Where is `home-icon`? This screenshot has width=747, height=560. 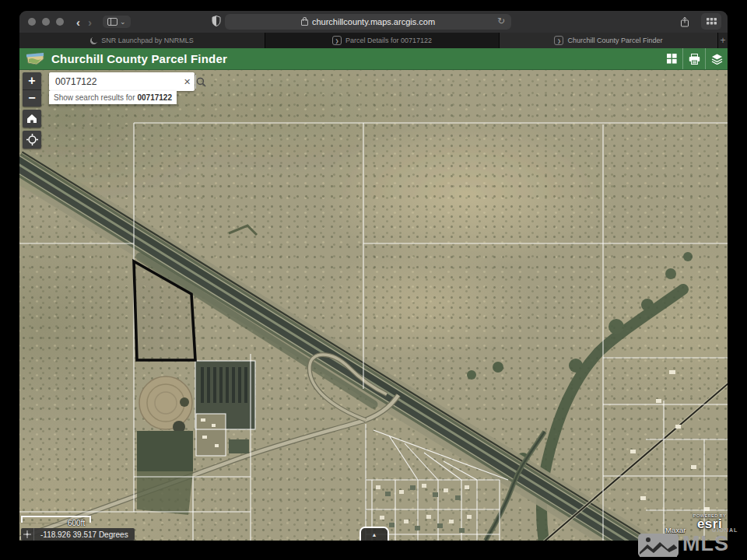
home-icon is located at coordinates (32, 118).